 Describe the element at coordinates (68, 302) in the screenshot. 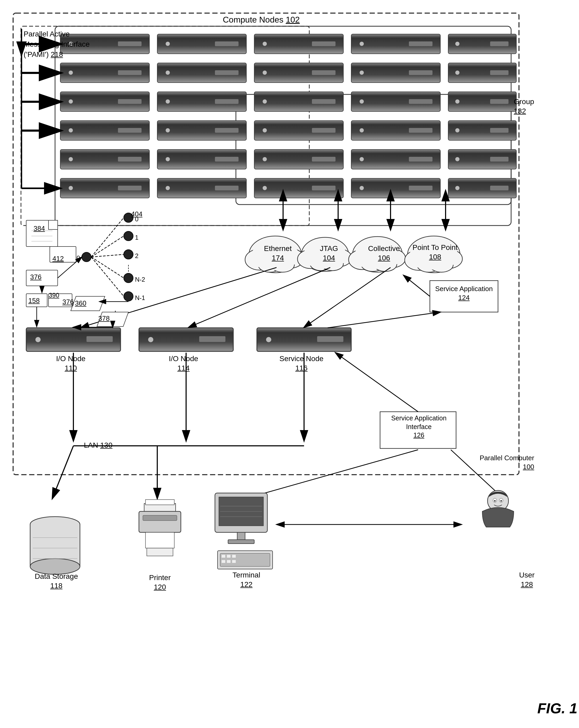

I see `label-376-right: 376` at that location.